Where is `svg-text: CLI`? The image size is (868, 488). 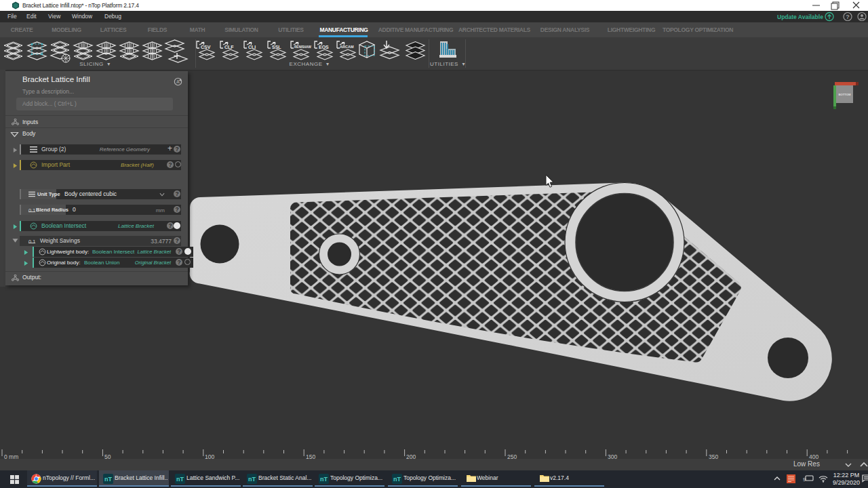
svg-text: CLI is located at coordinates (252, 47).